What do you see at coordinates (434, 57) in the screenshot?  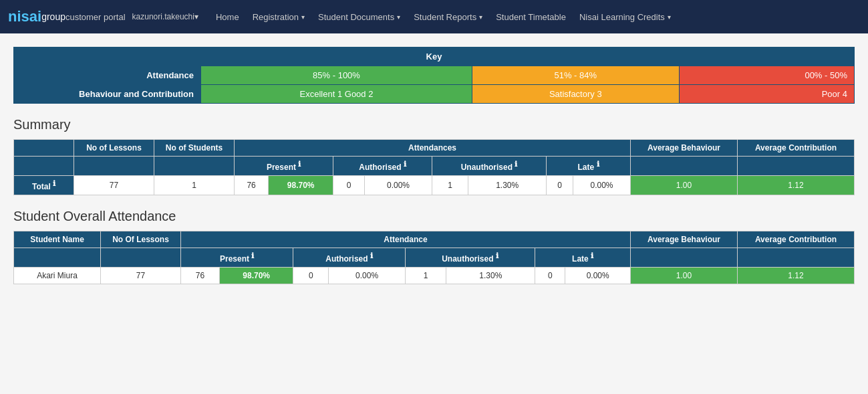 I see `key-title: Key` at bounding box center [434, 57].